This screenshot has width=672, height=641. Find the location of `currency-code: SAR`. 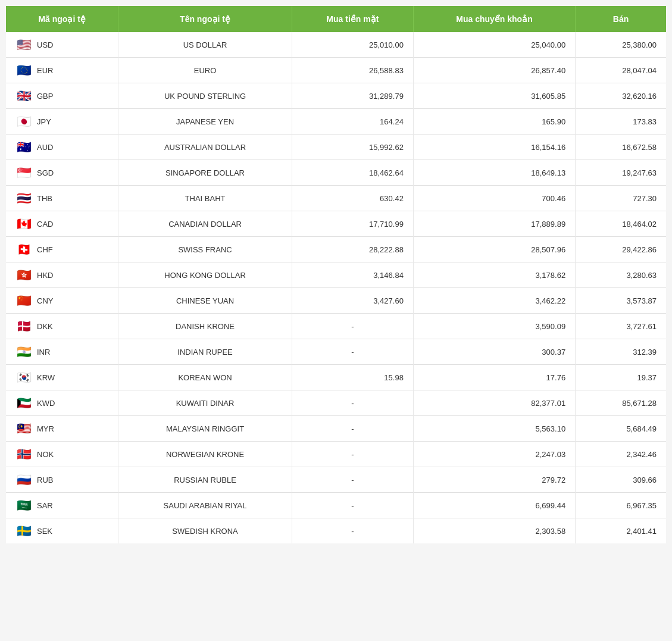

currency-code: SAR is located at coordinates (45, 506).